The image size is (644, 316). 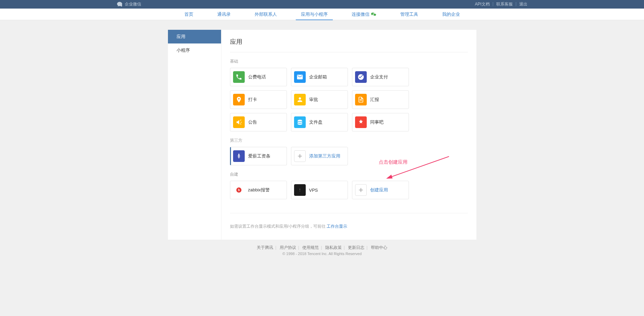 I want to click on footer-privacy: 隐私政策, so click(x=333, y=248).